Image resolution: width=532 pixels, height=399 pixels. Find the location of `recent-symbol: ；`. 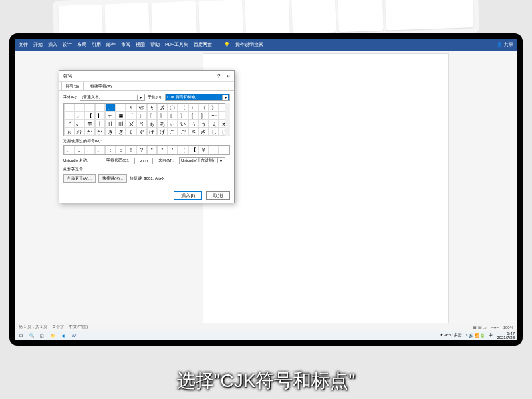

recent-symbol: ； is located at coordinates (110, 150).